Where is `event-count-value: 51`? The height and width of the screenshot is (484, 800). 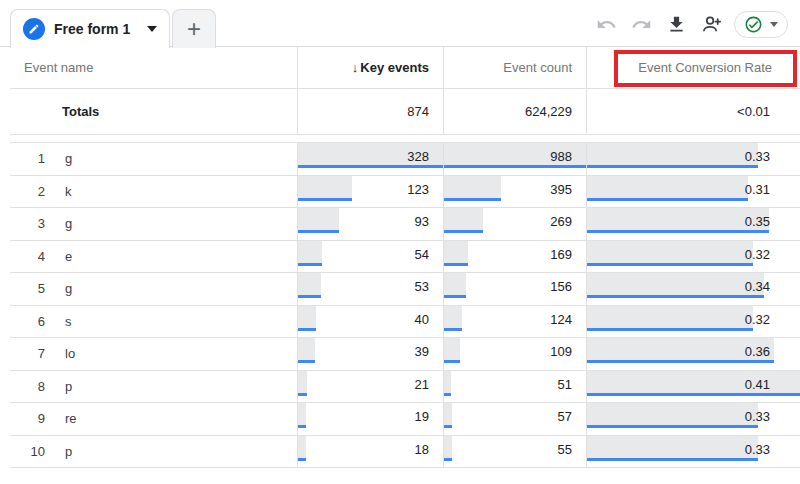
event-count-value: 51 is located at coordinates (565, 385).